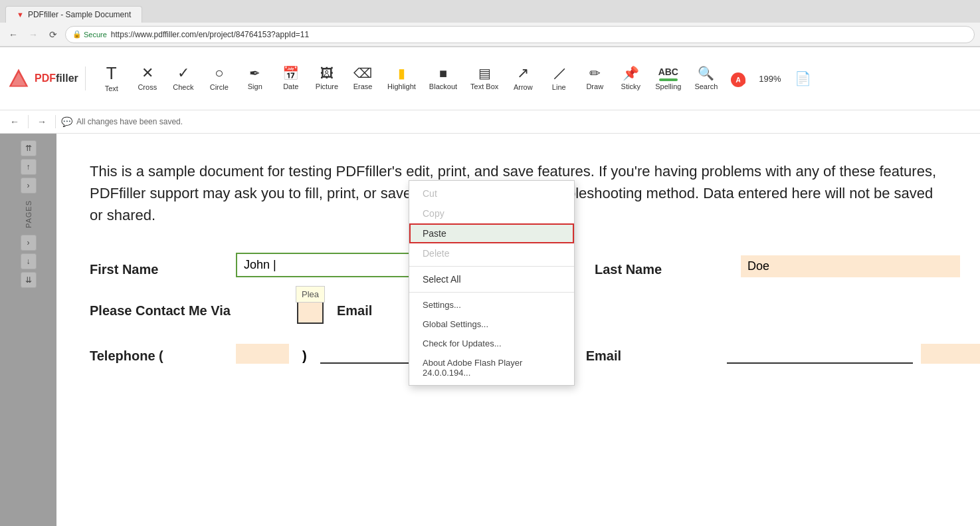 This screenshot has height=526, width=980. What do you see at coordinates (183, 87) in the screenshot?
I see `check-tool-label: Check` at bounding box center [183, 87].